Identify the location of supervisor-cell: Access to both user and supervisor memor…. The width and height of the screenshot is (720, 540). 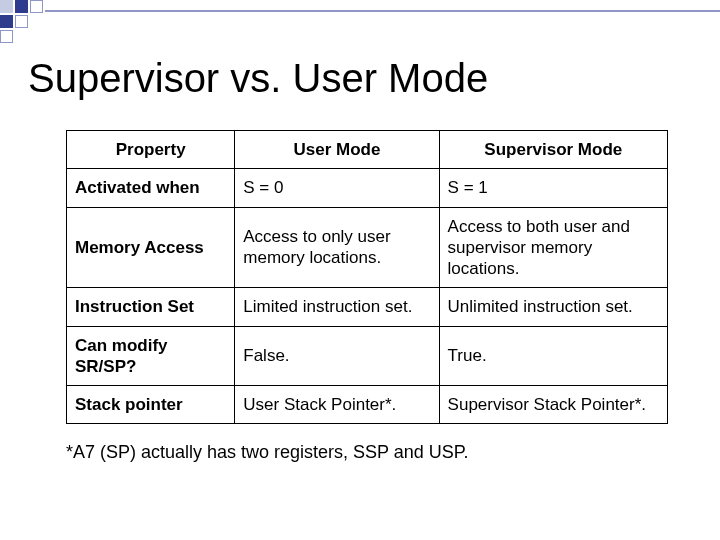
(553, 248).